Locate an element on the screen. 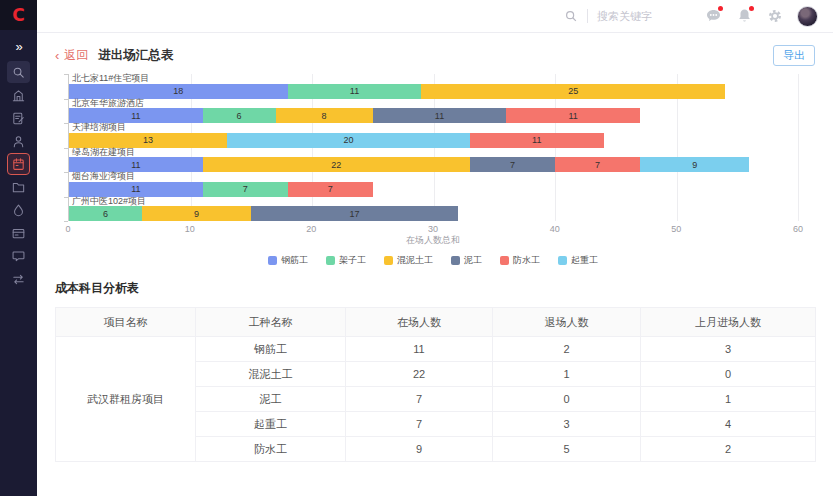 This screenshot has height=496, width=833. sidebar-expand-button: » is located at coordinates (18, 46).